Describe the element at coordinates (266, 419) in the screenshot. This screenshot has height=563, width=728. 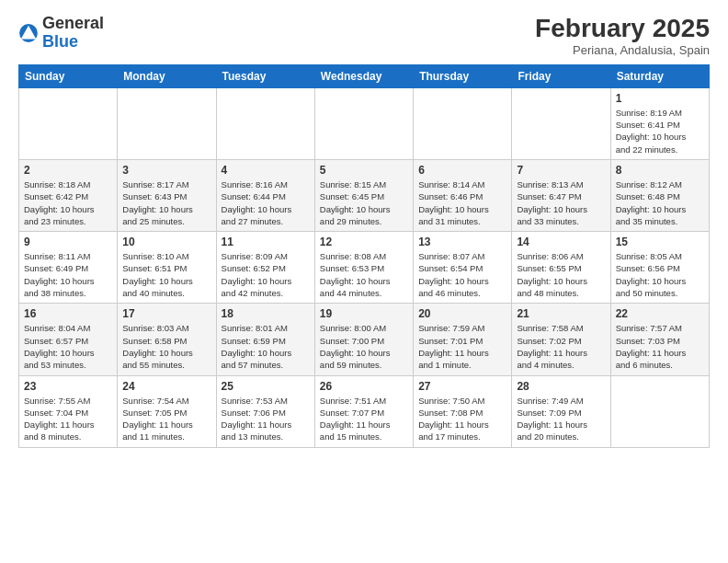
I see `day-info: Sunrise: 7:53 AM Sunset: 7:06 PM Dayligh…` at that location.